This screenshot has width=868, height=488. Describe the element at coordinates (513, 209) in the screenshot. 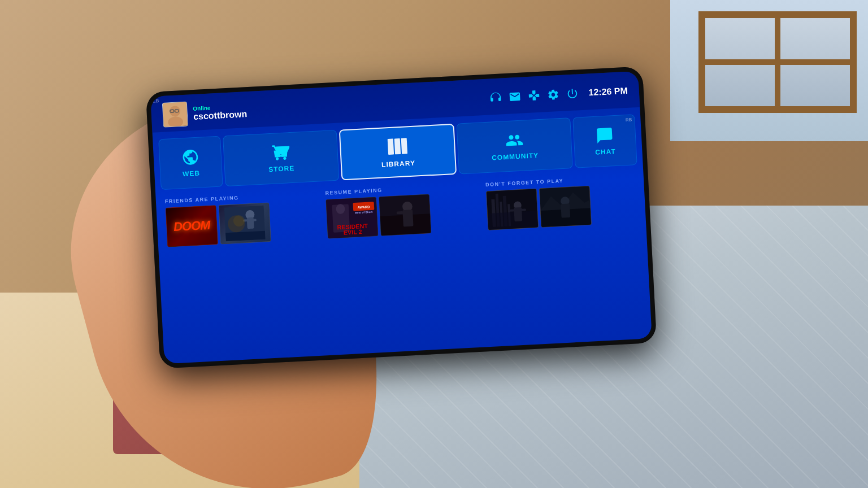

I see `ds1-artwork` at that location.